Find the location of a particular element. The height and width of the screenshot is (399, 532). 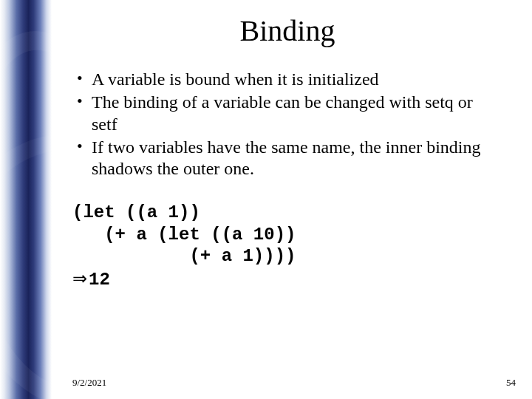

bullet-item: If two variables have the same name, the… is located at coordinates (287, 158).